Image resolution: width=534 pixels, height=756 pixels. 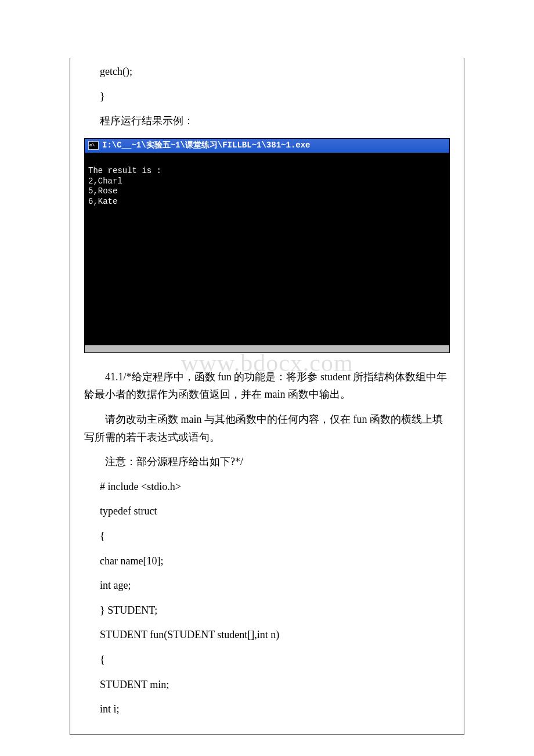 What do you see at coordinates (267, 510) in the screenshot?
I see `code-typedef: typedef struct` at bounding box center [267, 510].